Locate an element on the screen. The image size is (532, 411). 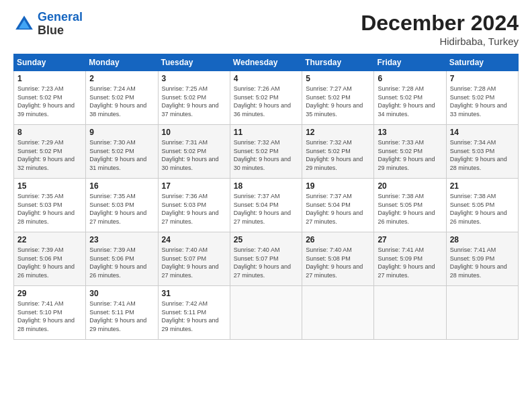
logo-icon is located at coordinates (24, 24).